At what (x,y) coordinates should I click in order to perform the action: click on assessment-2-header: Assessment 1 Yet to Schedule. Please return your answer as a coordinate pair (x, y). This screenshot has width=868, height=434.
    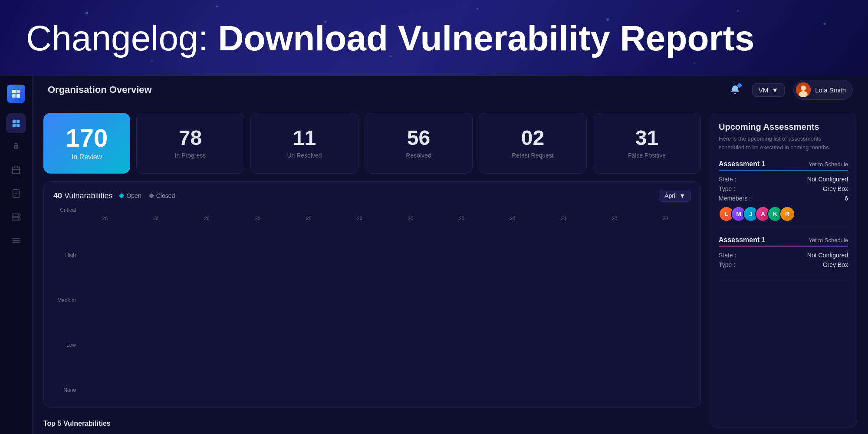
    Looking at the image, I should click on (783, 240).